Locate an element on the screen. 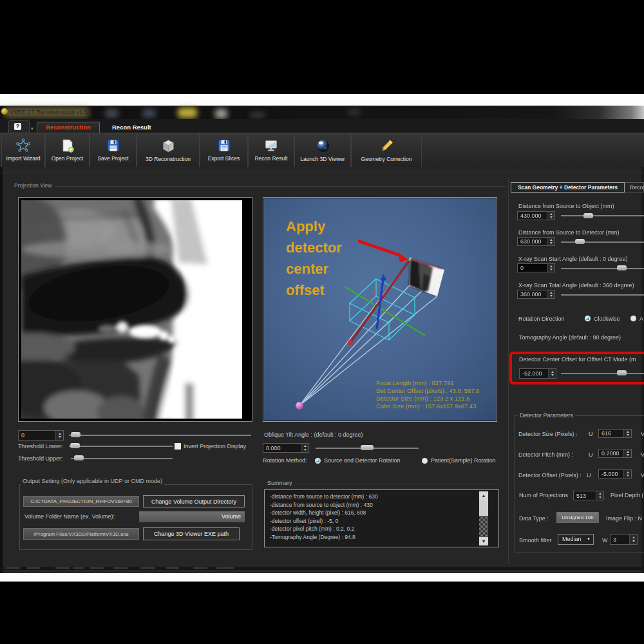 The image size is (644, 644). svg-text:Det Center Offset (pixels) : 4: Det Center Offset (pixels) : 43.0, 567.6 is located at coordinates (428, 390).